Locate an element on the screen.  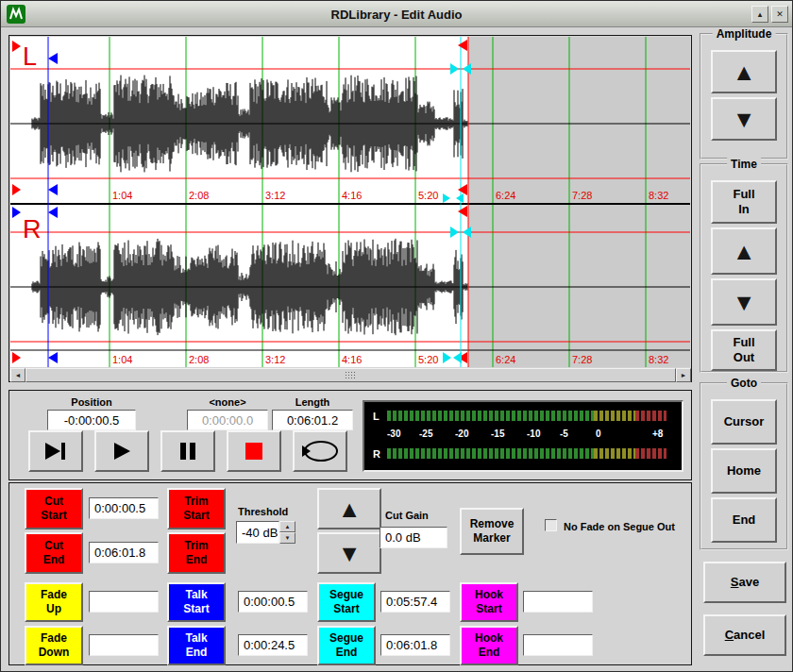
play-from-start-button is located at coordinates (56, 451).